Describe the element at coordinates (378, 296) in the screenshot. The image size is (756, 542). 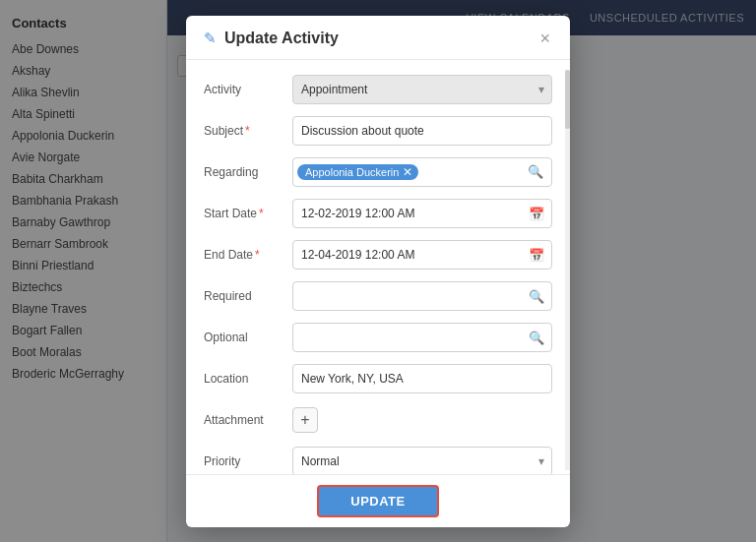
I see `required-row: Required 🔍` at that location.